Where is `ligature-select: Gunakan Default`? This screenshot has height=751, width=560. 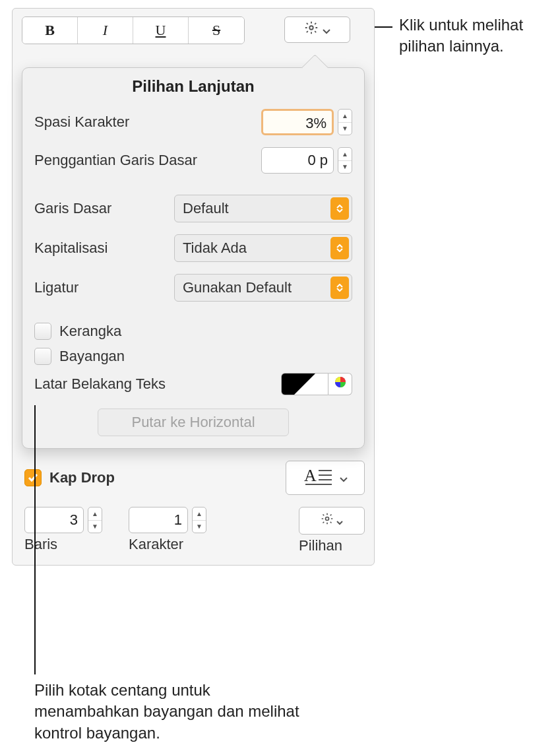
ligature-select: Gunakan Default is located at coordinates (263, 288).